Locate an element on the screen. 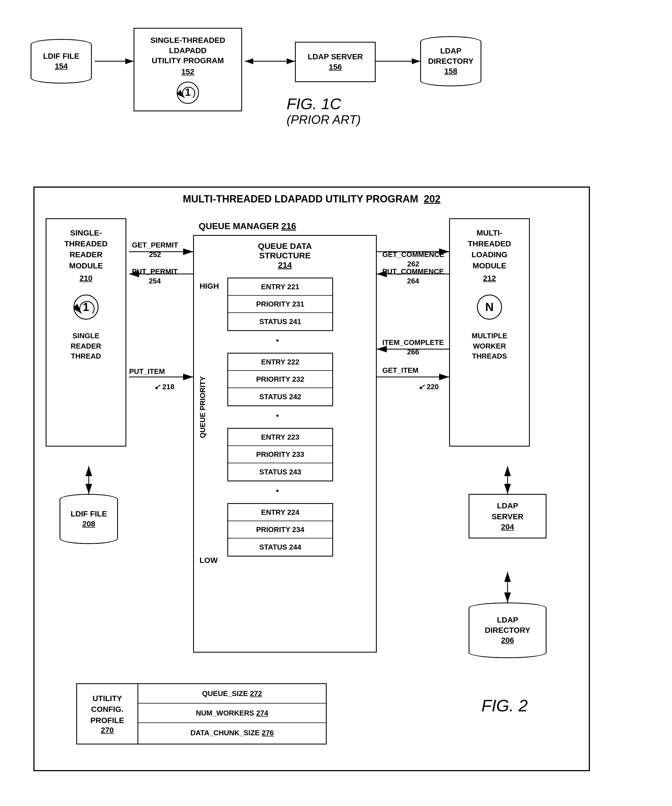 This screenshot has height=806, width=672. fig1c-ldap-dir-label: LDAPDIRECTORY is located at coordinates (451, 56).